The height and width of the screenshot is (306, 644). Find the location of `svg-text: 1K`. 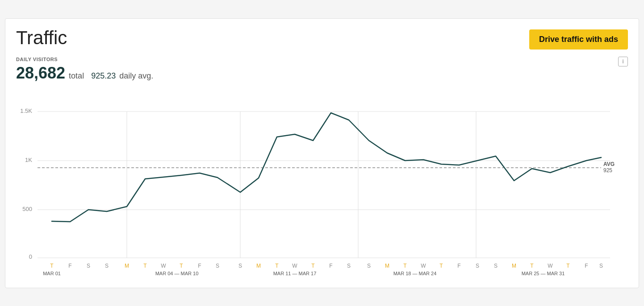

svg-text: 1K is located at coordinates (29, 160).